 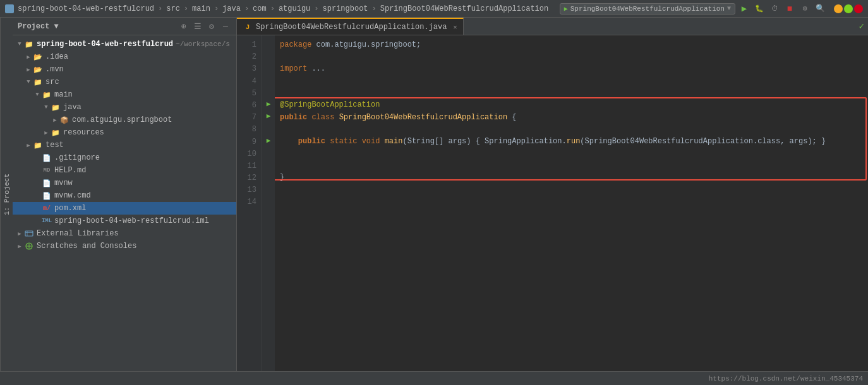 What do you see at coordinates (9, 9) in the screenshot?
I see `project-icon` at bounding box center [9, 9].